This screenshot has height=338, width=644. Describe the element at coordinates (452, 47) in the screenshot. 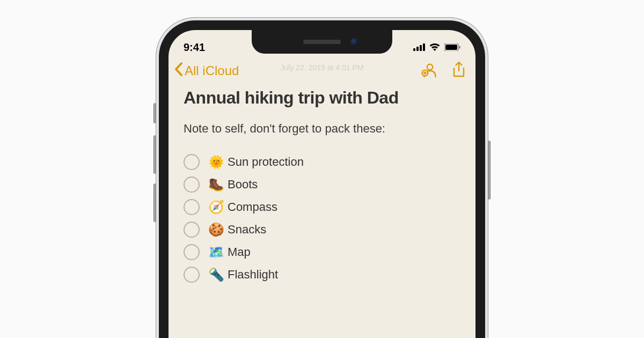

I see `battery-icon` at that location.